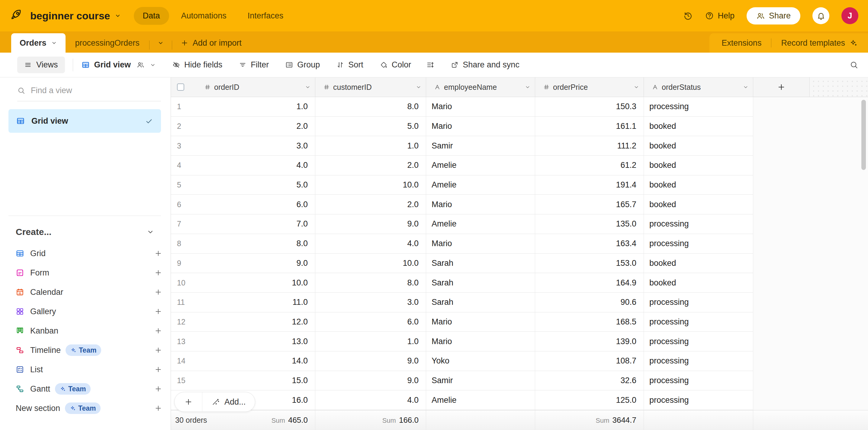 Image resolution: width=868 pixels, height=430 pixels. I want to click on cell-orderPrice: 165.7, so click(590, 204).